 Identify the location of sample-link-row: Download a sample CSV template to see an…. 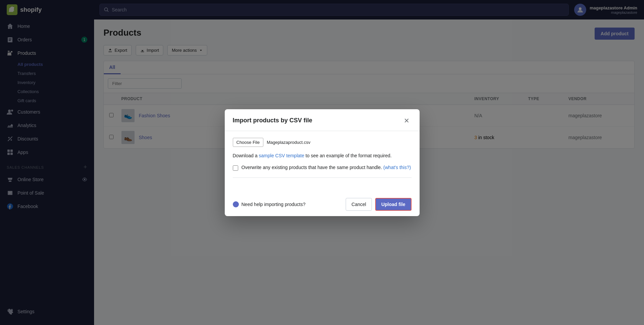
(322, 156).